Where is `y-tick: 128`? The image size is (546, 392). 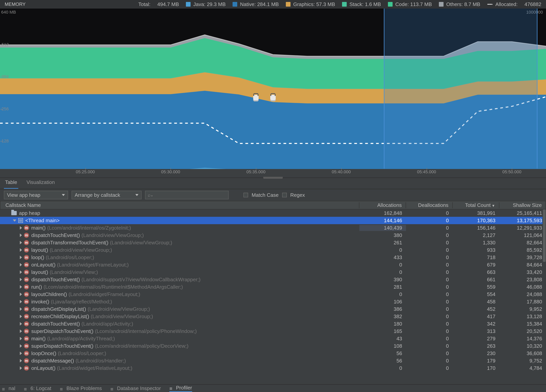
y-tick: 128 is located at coordinates (5, 141).